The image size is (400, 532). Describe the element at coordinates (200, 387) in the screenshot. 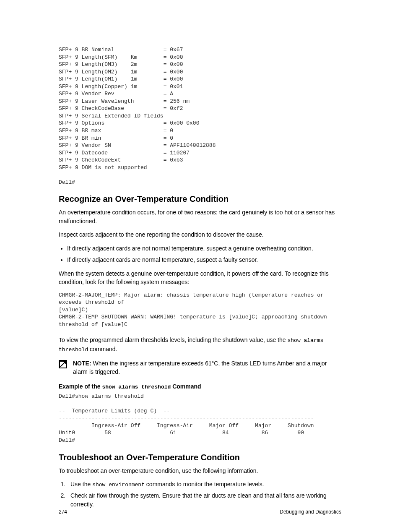

I see `example-label: Example of the show alarms threshold Com…` at that location.